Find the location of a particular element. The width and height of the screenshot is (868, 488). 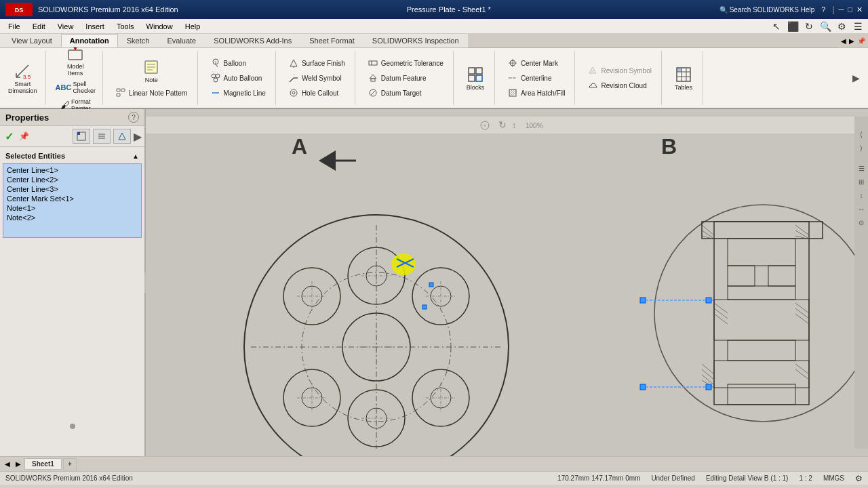

ribbon-group-center: Center Mark Centerline is located at coordinates (540, 78).